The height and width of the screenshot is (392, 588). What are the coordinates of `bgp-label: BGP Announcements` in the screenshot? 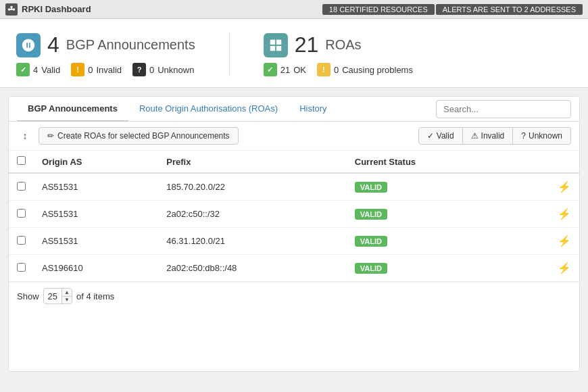 It's located at (131, 45).